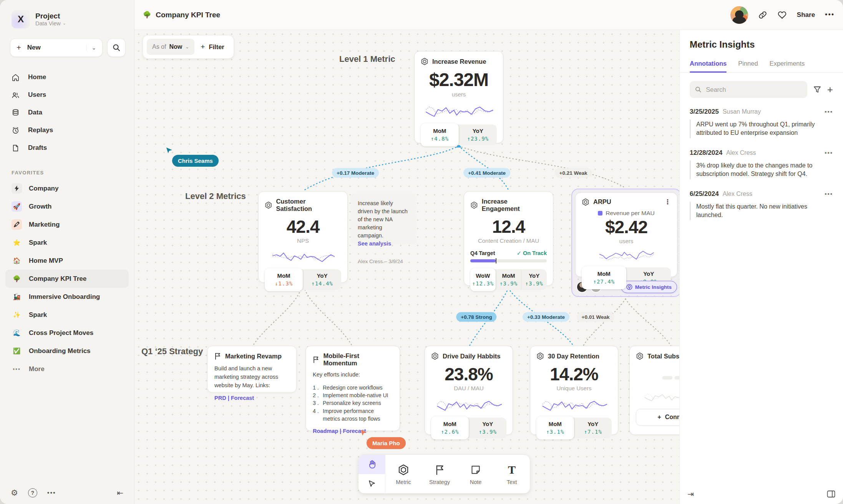 The image size is (843, 504). Describe the element at coordinates (762, 120) in the screenshot. I see `annotation-item: 3/25/2025 Susan Murray ••• ARPU went up …` at that location.